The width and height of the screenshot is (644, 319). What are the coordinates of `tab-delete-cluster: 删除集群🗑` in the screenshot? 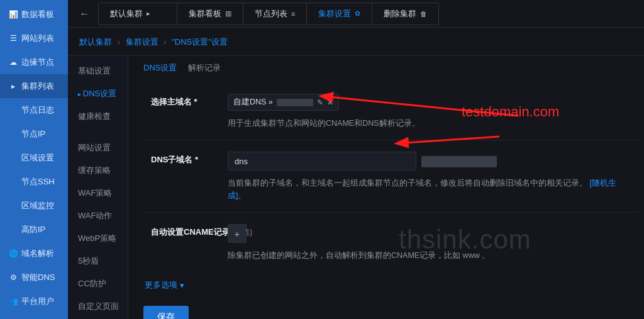 It's located at (405, 14).